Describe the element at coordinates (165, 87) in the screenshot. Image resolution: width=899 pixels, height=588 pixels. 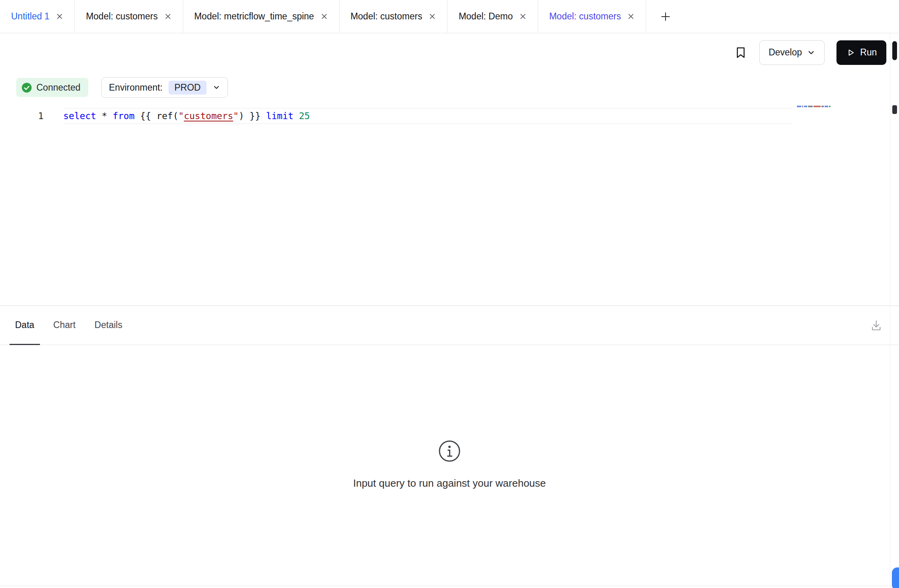
I see `environment-selector: Environment: PROD` at that location.